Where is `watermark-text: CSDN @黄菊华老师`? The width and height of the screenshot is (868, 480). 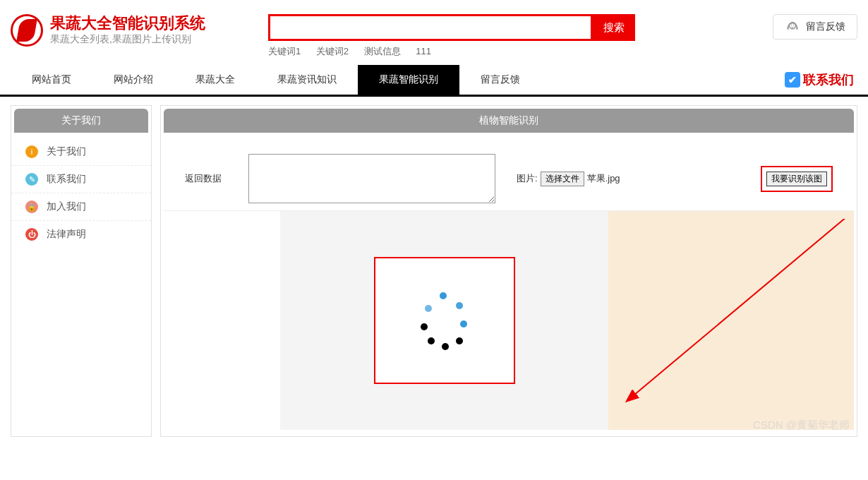 watermark-text: CSDN @黄菊华老师 is located at coordinates (802, 425).